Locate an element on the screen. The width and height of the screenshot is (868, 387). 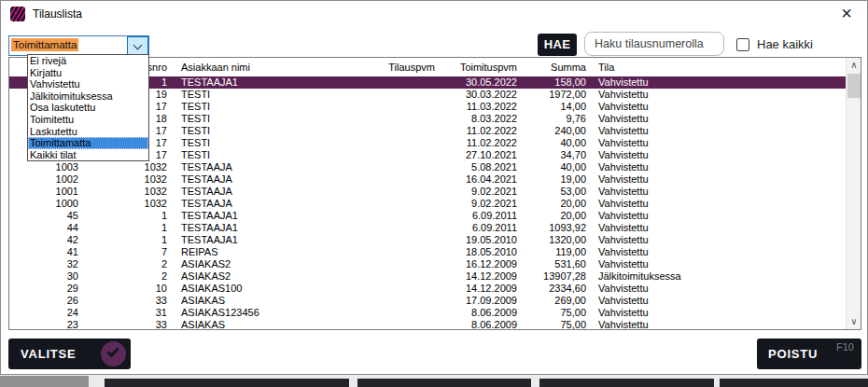
column-header-toimituspvm: Toimituspvm is located at coordinates (477, 67).